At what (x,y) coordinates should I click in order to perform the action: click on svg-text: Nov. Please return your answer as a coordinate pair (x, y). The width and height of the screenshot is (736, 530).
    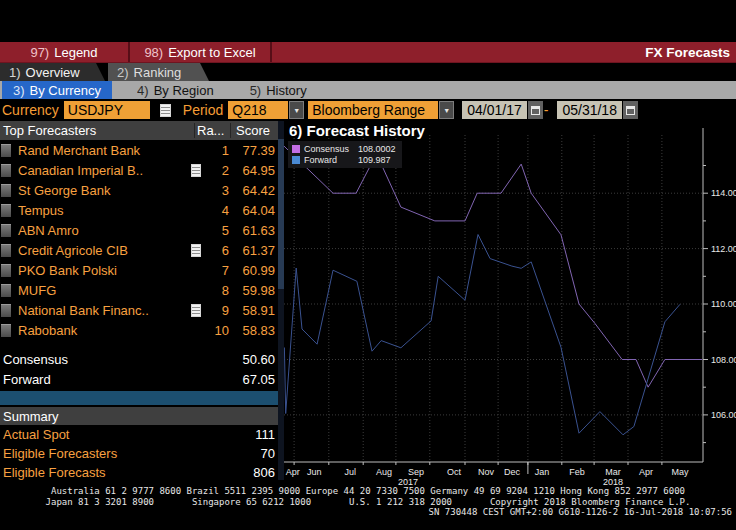
    Looking at the image, I should click on (486, 472).